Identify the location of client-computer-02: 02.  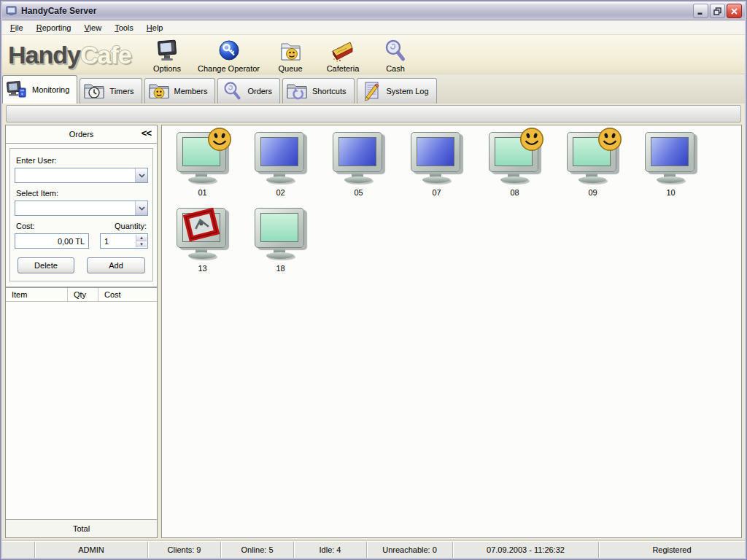
(280, 169).